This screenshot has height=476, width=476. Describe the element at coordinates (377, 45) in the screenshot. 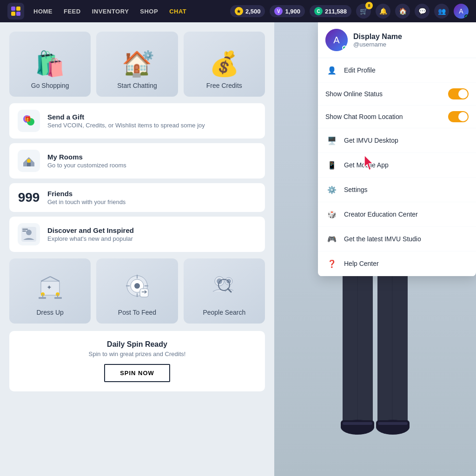

I see `dropdown-username: @username` at that location.